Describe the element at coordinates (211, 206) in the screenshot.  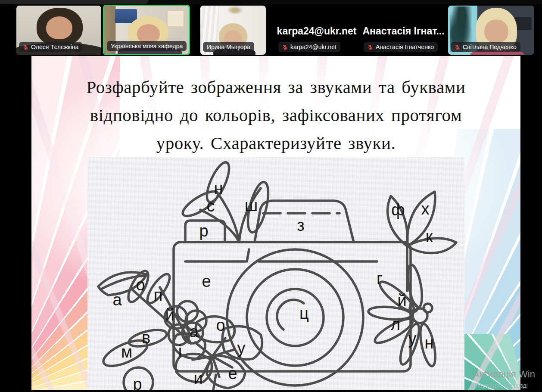
I see `letter-с: с` at that location.